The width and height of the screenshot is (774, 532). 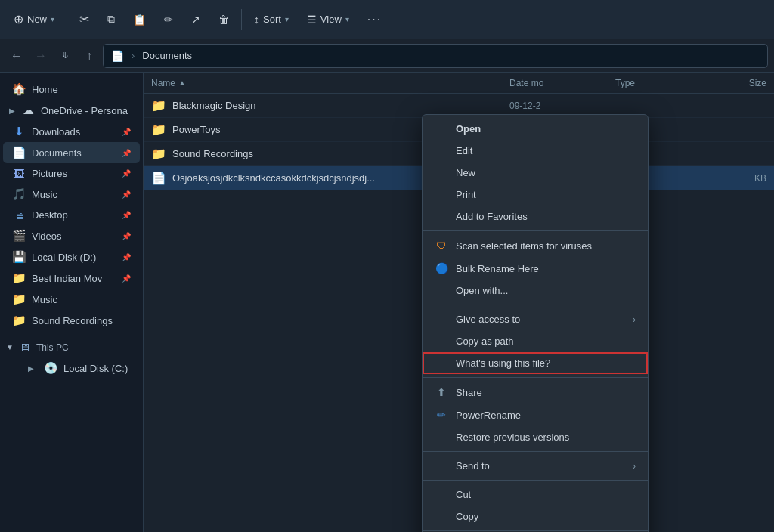 I want to click on cut-button: ✂, so click(x=85, y=20).